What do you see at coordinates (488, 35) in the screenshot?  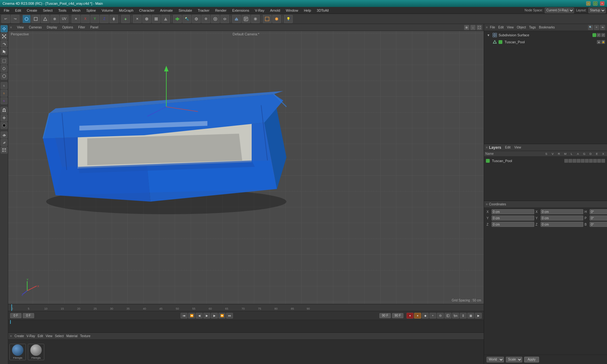 I see `om-expand-icon: ▼` at bounding box center [488, 35].